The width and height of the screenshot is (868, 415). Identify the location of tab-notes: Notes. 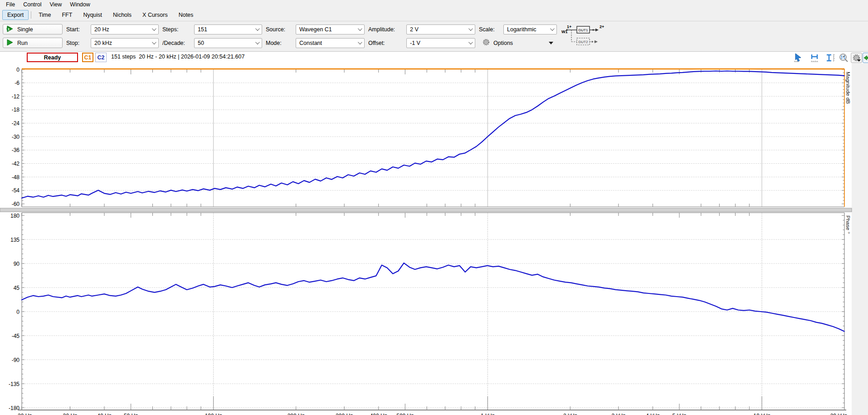
(186, 15).